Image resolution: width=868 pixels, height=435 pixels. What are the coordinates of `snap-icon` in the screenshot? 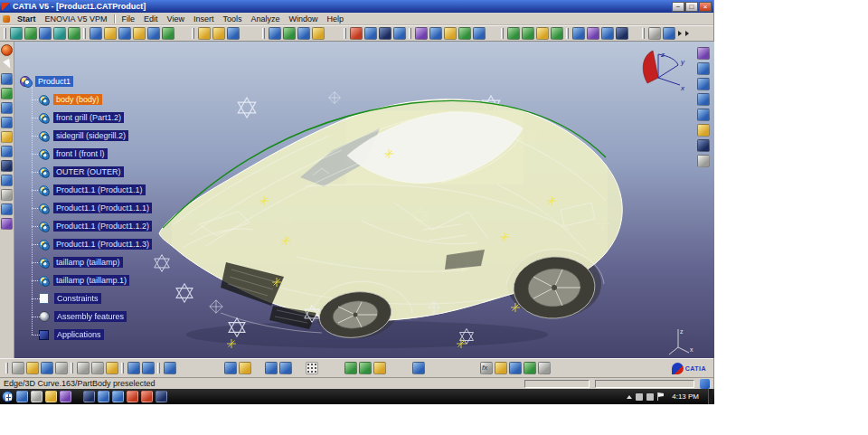 It's located at (304, 33).